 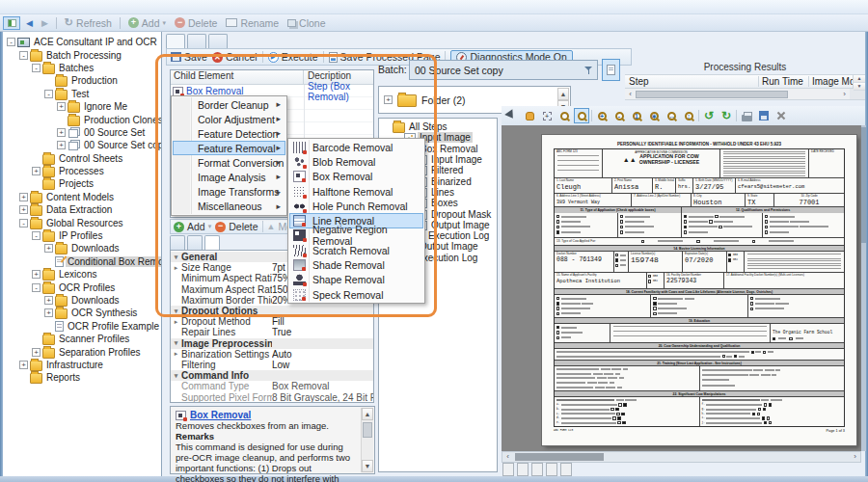 I want to click on tree-item: + Separation Profiles, so click(x=82, y=351).